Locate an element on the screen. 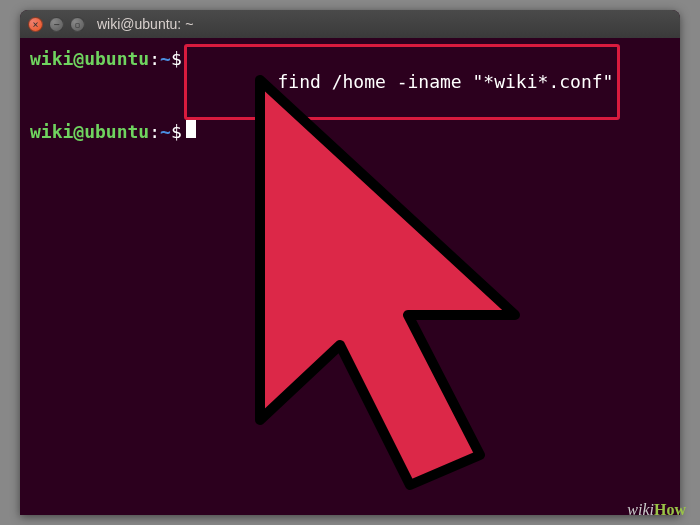  watermark-wiki: wiki is located at coordinates (640, 510).